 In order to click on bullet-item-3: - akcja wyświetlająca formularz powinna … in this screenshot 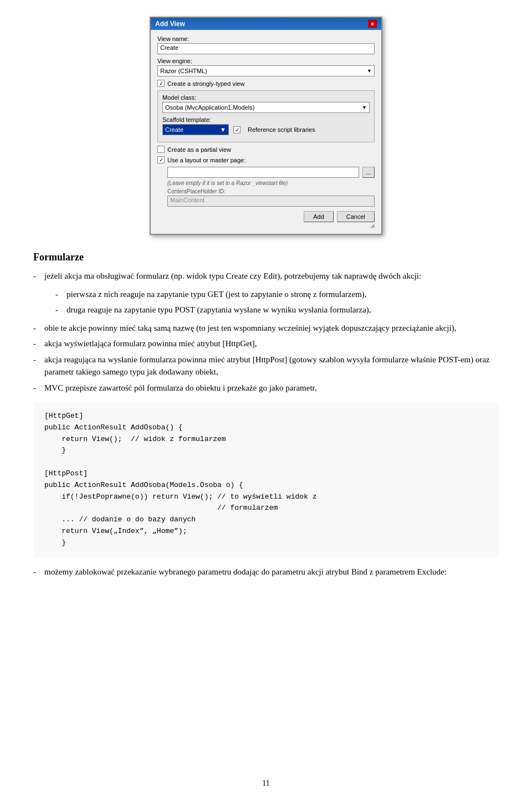, I will do `click(266, 344)`.